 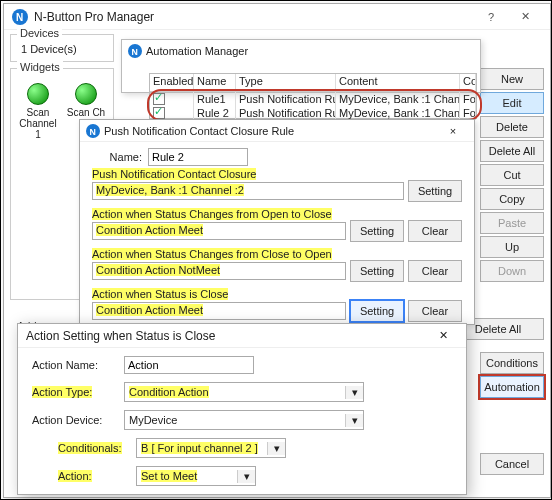 I want to click on delete-all-button: Delete All, so click(x=512, y=151).